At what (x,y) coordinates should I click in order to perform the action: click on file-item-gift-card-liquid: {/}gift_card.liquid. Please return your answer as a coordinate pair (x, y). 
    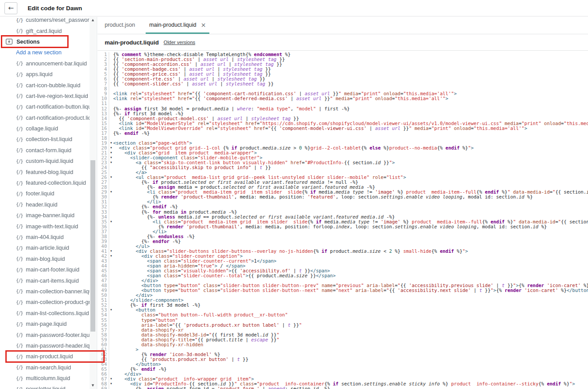
    Looking at the image, I should click on (48, 31).